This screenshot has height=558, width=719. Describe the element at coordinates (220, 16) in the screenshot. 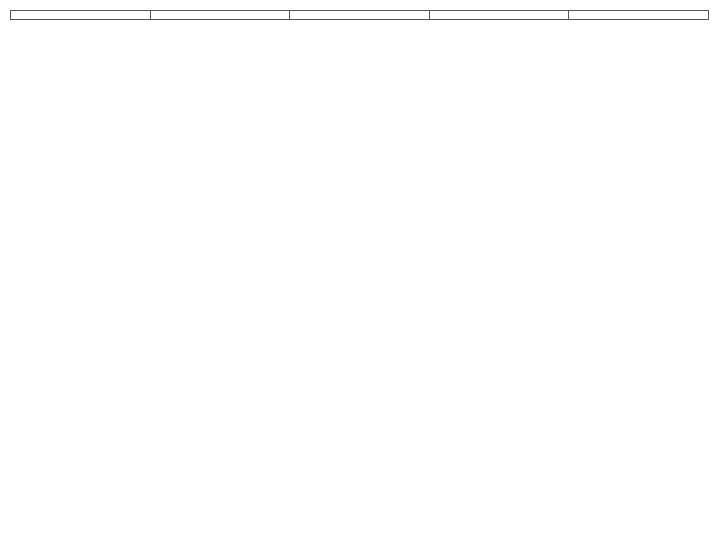

I see `header-lone-pairs` at that location.